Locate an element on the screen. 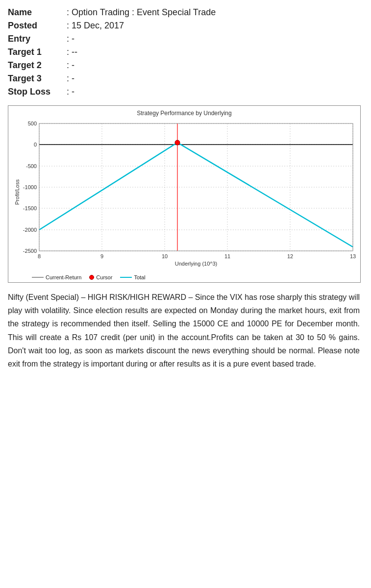  stoploss-label: Stop Loss is located at coordinates (37, 92).